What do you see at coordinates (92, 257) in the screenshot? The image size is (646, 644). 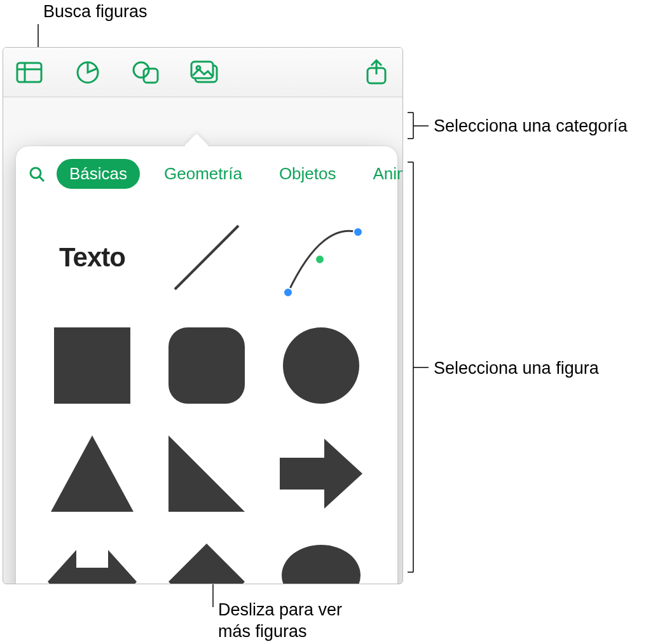 I see `shape-text: Texto` at bounding box center [92, 257].